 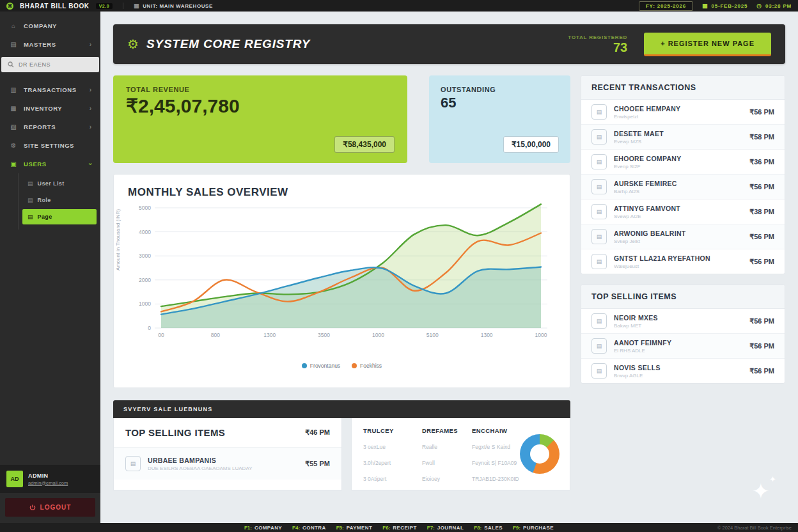 What do you see at coordinates (59, 217) in the screenshot?
I see `submenu-item-page: ▤ Page` at bounding box center [59, 217].